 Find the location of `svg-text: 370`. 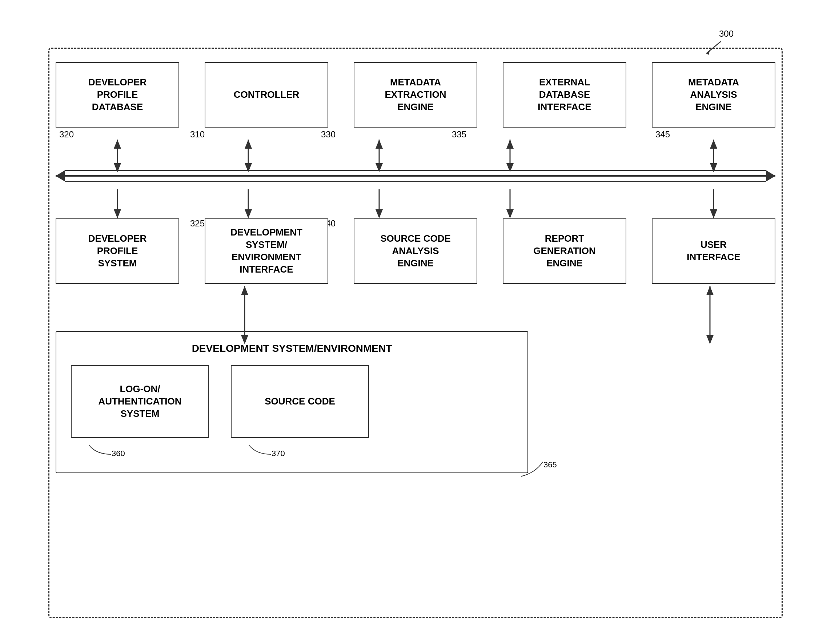

svg-text: 370 is located at coordinates (279, 453).